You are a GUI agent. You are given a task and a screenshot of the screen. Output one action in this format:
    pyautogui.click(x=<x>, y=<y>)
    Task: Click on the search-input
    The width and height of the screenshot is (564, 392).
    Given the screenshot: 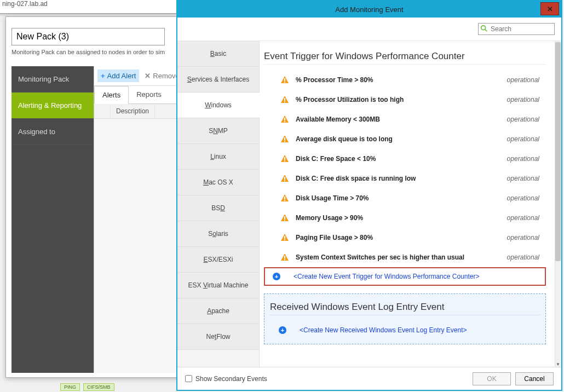 What is the action you would take?
    pyautogui.click(x=516, y=29)
    